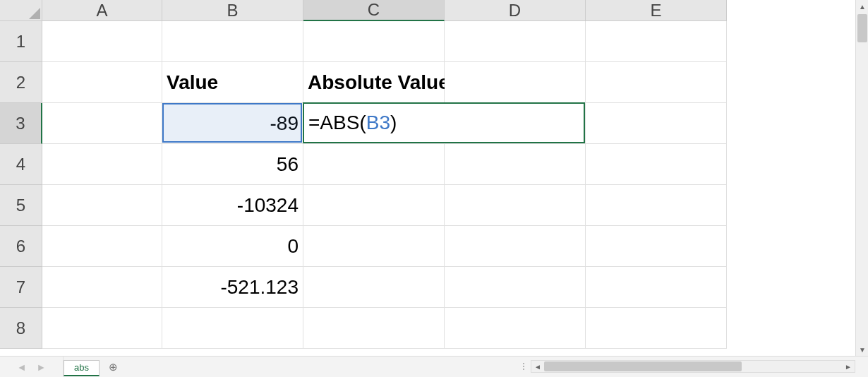  Describe the element at coordinates (32, 367) in the screenshot. I see `sheet-nav-arrows: ◄ ►` at that location.